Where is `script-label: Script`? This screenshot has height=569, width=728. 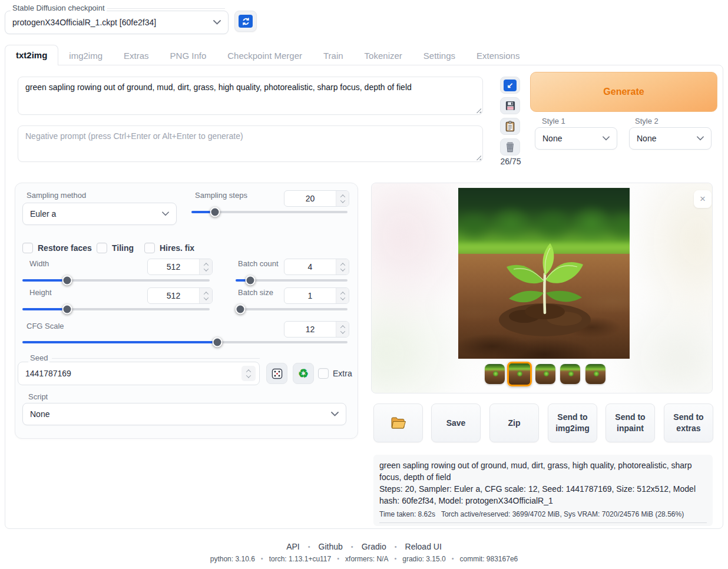
script-label: Script is located at coordinates (38, 397).